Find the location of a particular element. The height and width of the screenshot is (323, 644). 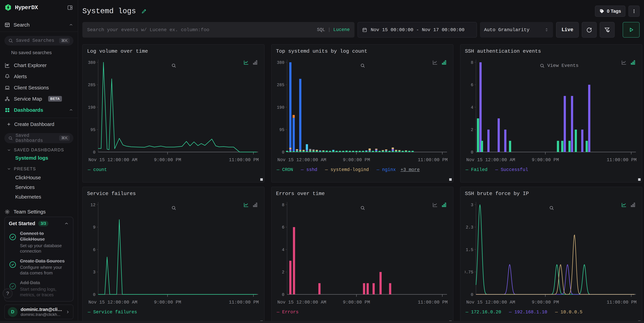

user-menu: D dominic.tran@clic... dominic.tran@clic… is located at coordinates (39, 312).